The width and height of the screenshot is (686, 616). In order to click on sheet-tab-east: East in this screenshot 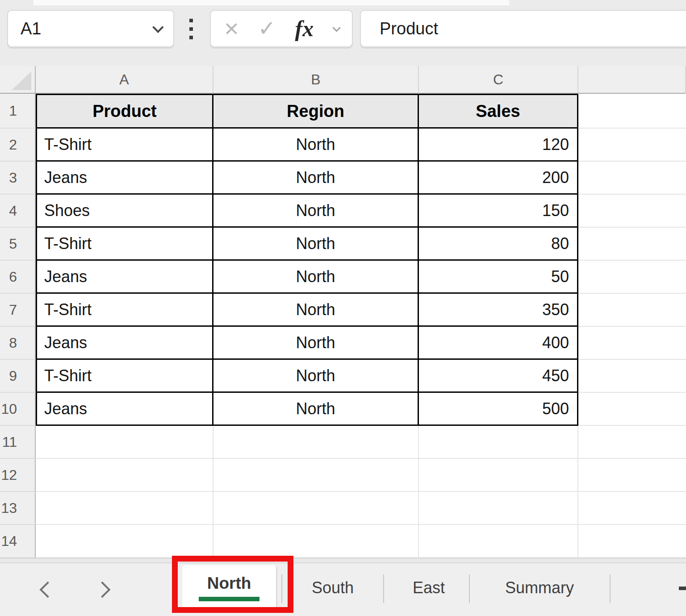, I will do `click(429, 588)`.